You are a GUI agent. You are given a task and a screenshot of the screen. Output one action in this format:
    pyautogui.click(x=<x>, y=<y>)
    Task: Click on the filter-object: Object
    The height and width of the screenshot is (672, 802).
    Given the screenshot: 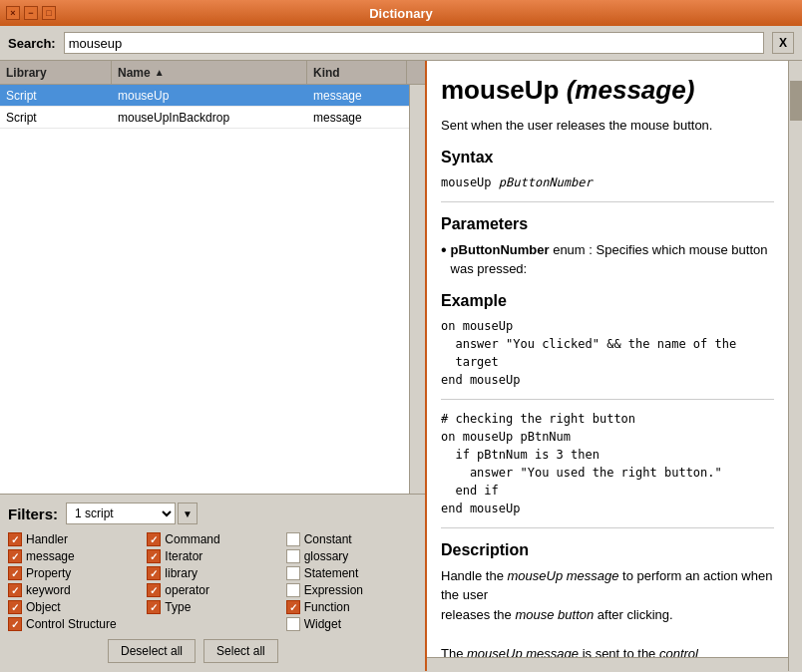 What is the action you would take?
    pyautogui.click(x=74, y=607)
    